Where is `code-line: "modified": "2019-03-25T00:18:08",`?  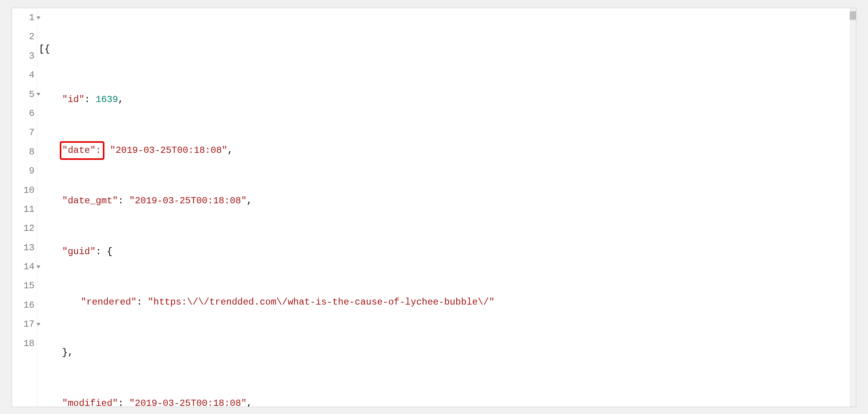 code-line: "modified": "2019-03-25T00:18:08", is located at coordinates (447, 400).